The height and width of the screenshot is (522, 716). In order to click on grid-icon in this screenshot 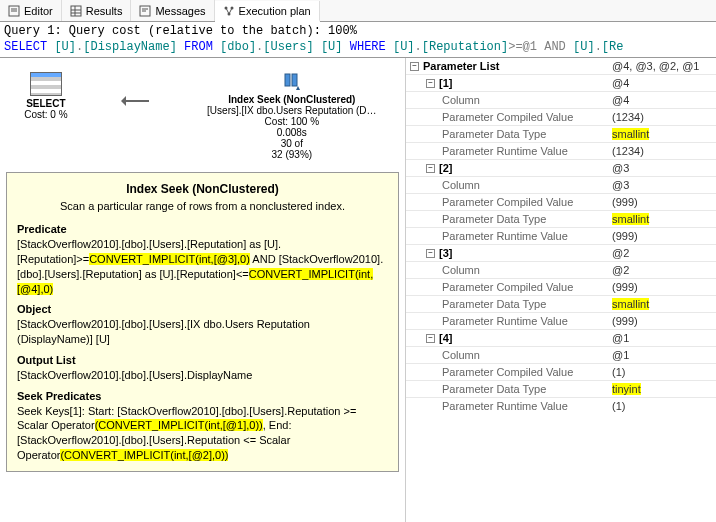, I will do `click(76, 11)`.